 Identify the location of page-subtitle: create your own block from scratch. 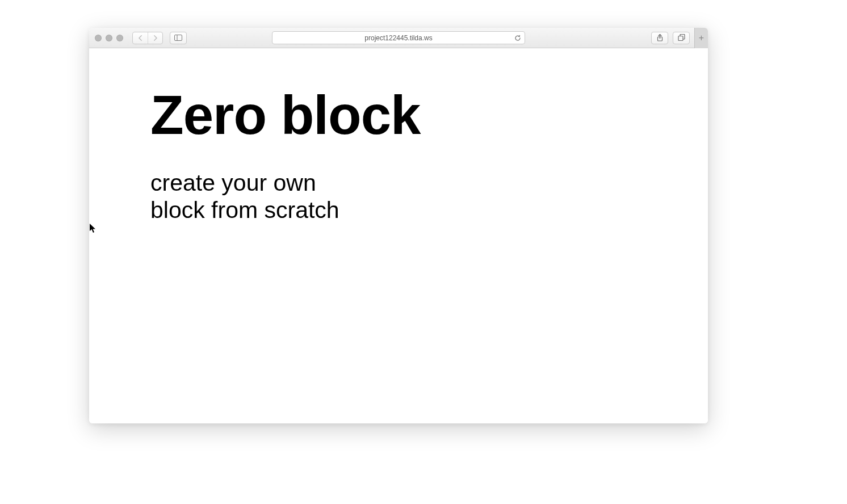
(285, 196).